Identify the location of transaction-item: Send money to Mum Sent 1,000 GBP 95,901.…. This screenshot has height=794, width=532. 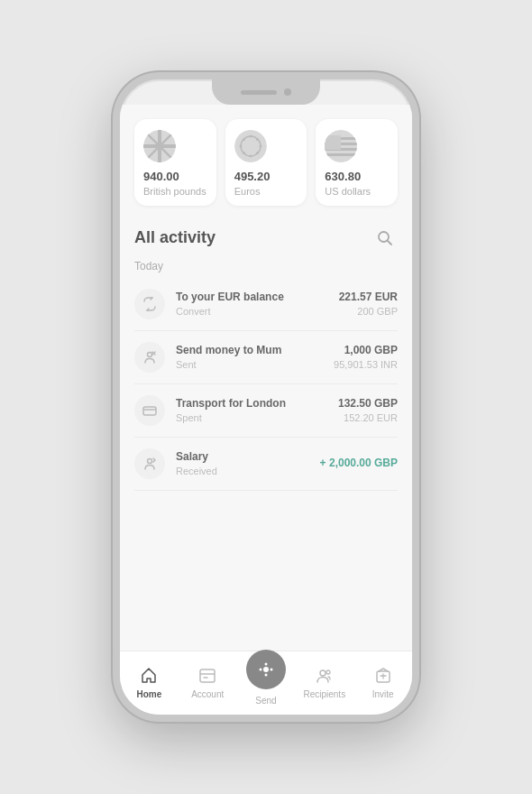
(266, 357).